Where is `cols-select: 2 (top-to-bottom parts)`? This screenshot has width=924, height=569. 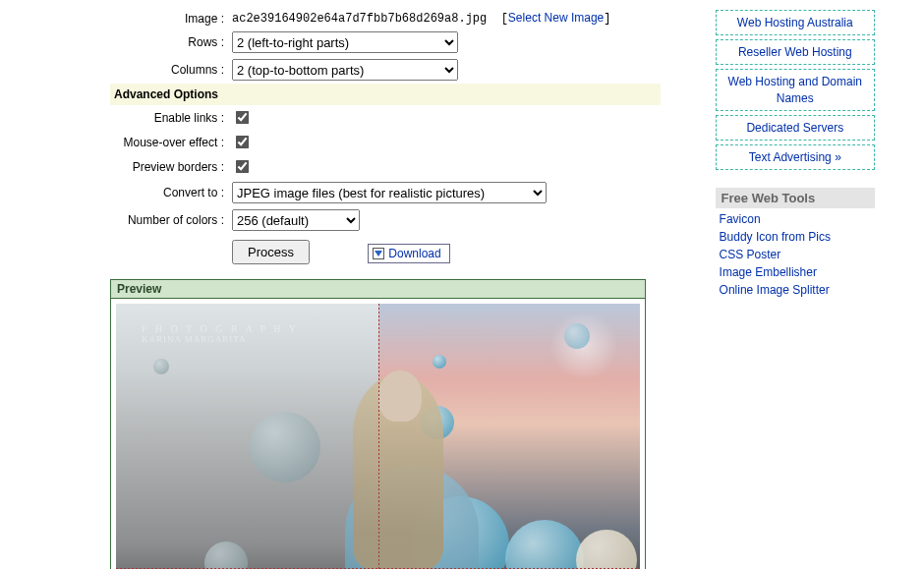 cols-select: 2 (top-to-bottom parts) is located at coordinates (345, 70).